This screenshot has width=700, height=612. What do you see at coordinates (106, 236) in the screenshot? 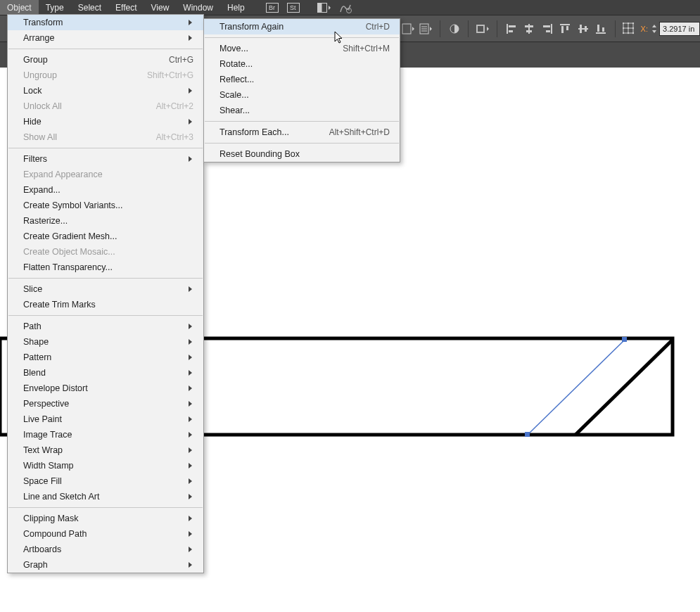
I see `menu-create-gradient-mesh: Create Gradient Mesh...` at bounding box center [106, 236].